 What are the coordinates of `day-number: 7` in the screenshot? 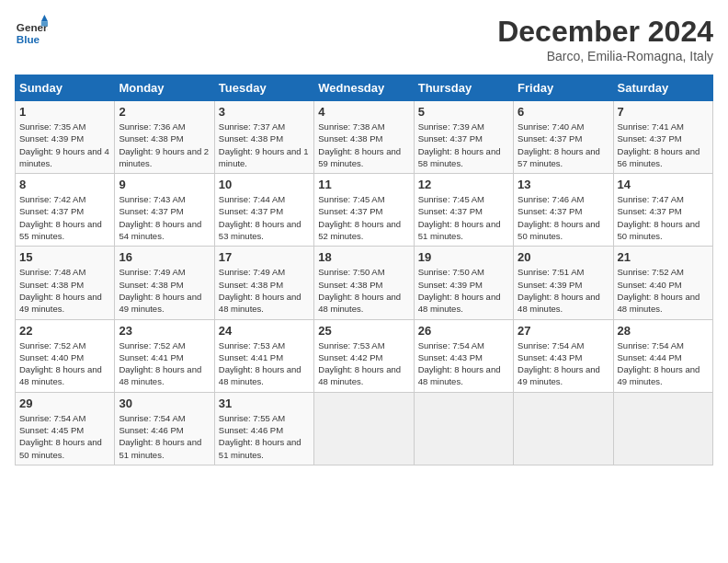 It's located at (664, 112).